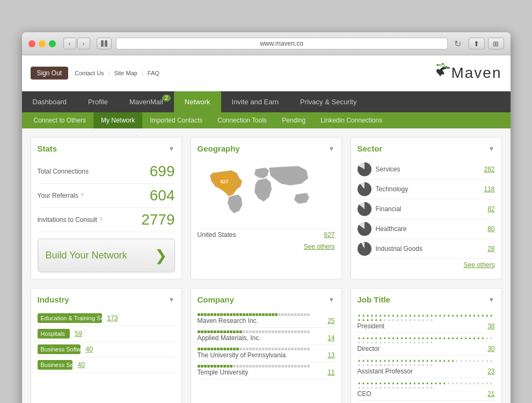 Image resolution: width=532 pixels, height=403 pixels. What do you see at coordinates (426, 367) in the screenshot?
I see `jobtitle-row-2: ▲▲▲▲▲▲▲▲▲▲▲▲▲▲▲▲▲▲▲▲▲▲▲▲▲▲▲▲▲▲▲▲▲▲▲▲▲▲▲▲…` at bounding box center [426, 367].